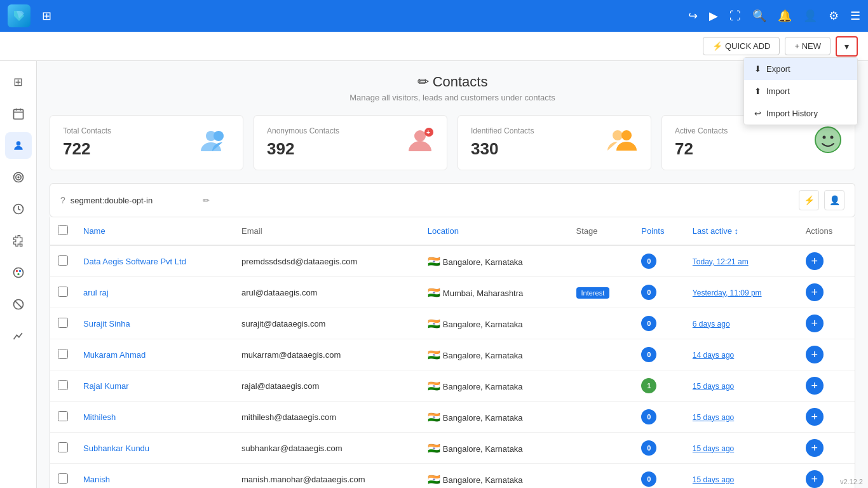 The height and width of the screenshot is (488, 868). Describe the element at coordinates (693, 16) in the screenshot. I see `share-icon: ↪` at that location.